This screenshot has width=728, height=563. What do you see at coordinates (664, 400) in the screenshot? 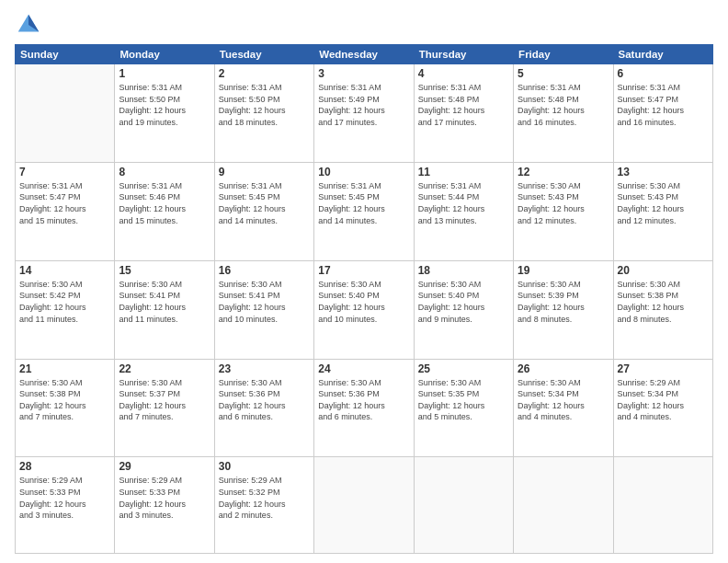
I see `day-info: Sunrise: 5:29 AM Sunset: 5:34 PM Dayligh…` at bounding box center [664, 400].